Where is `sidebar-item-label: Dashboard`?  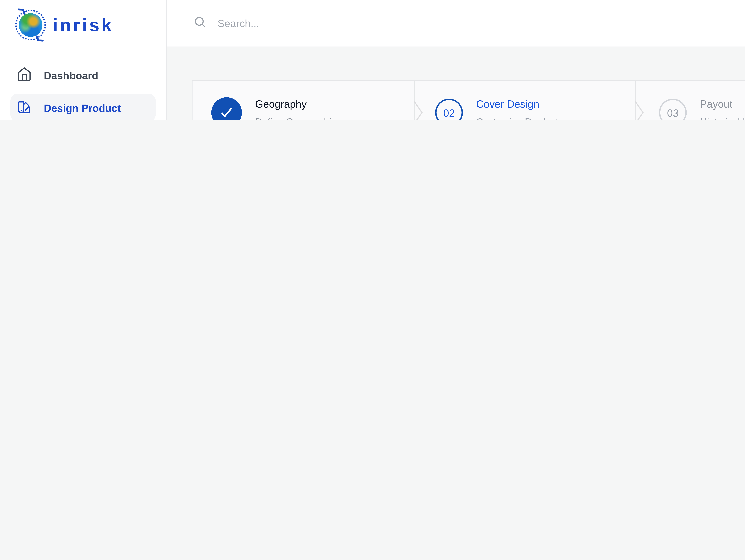
sidebar-item-label: Dashboard is located at coordinates (71, 75).